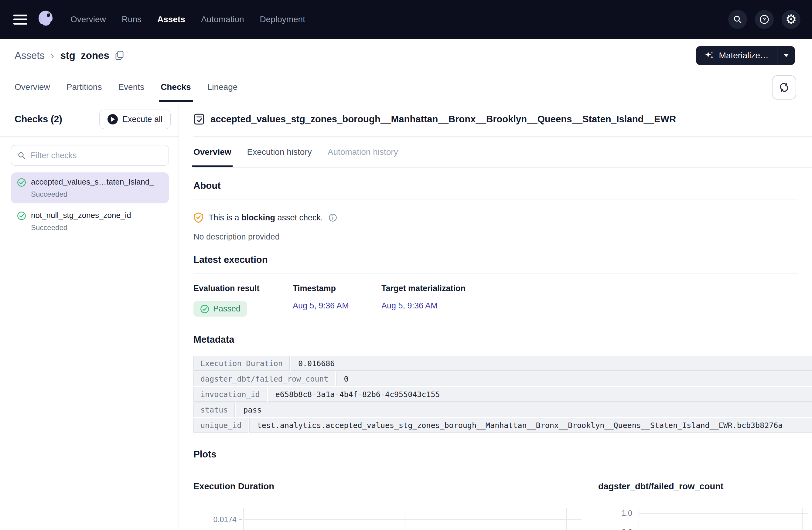 The image size is (812, 530). Describe the element at coordinates (784, 87) in the screenshot. I see `refresh-button` at that location.